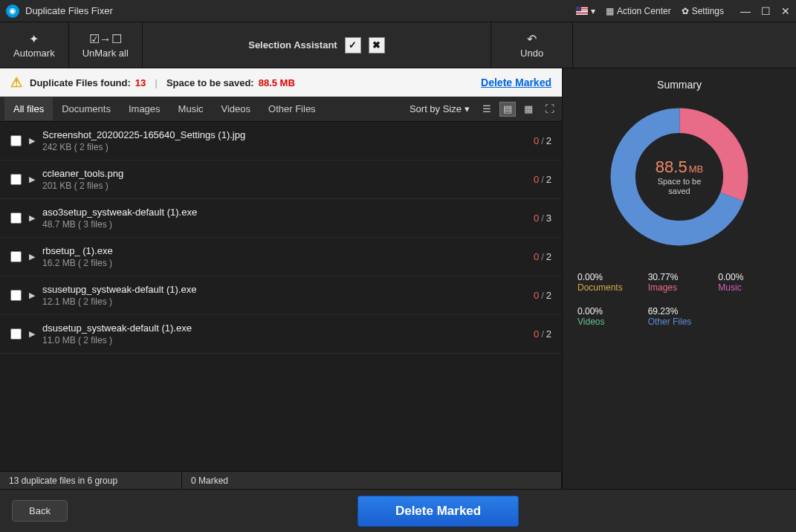 This screenshot has width=796, height=532. I want to click on chevron-down-icon: ▾, so click(467, 108).